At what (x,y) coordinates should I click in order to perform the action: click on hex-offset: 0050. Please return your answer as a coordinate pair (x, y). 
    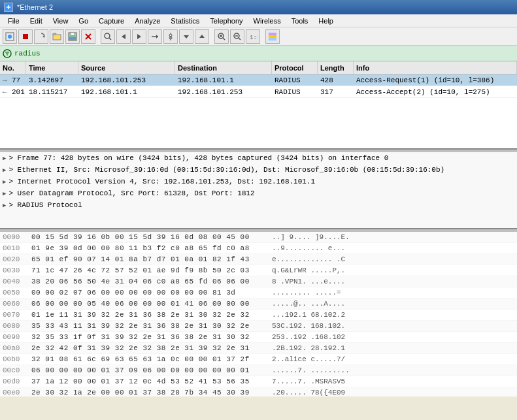
    Looking at the image, I should click on (14, 293).